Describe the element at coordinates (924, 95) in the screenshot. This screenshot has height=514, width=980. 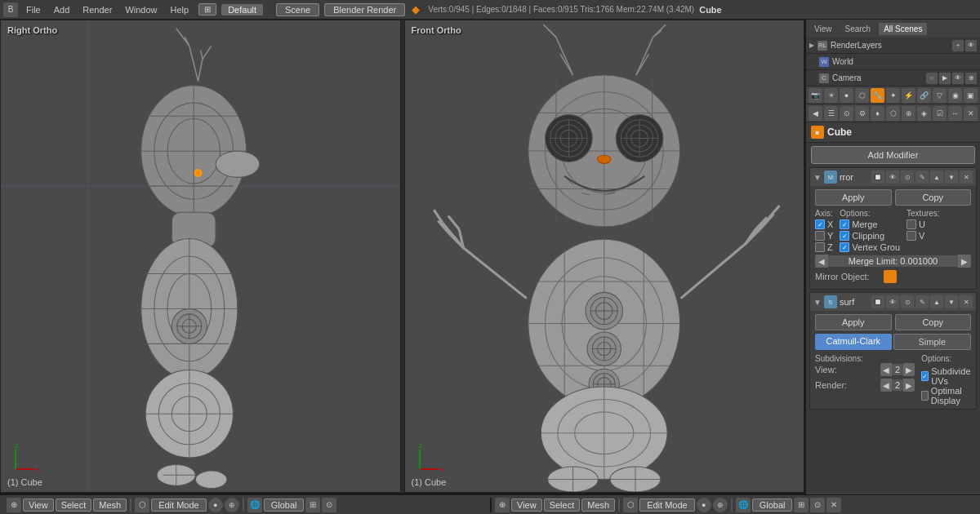
I see `prop-icon-constraint: 🔗` at that location.